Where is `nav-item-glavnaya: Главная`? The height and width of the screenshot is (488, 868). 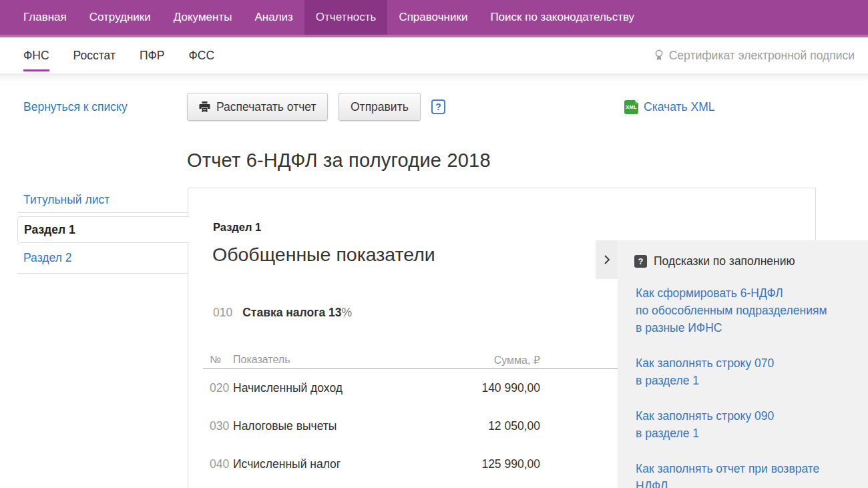
nav-item-glavnaya: Главная is located at coordinates (45, 17).